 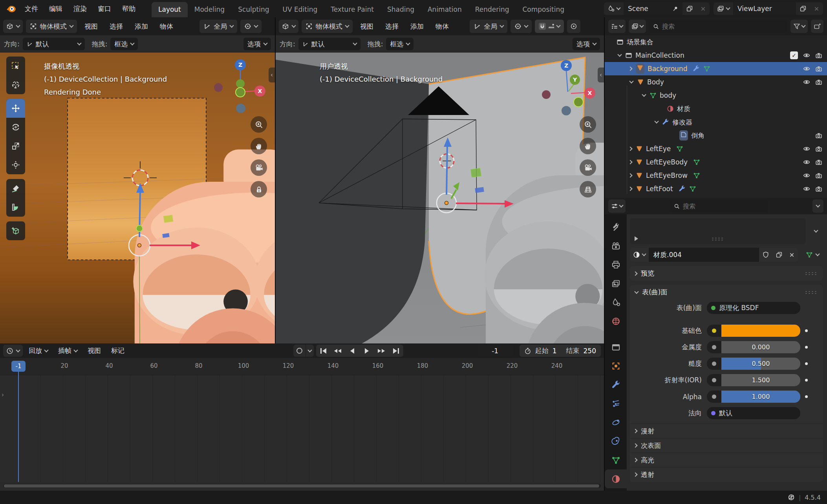 I want to click on tool-add-cube, so click(x=16, y=231).